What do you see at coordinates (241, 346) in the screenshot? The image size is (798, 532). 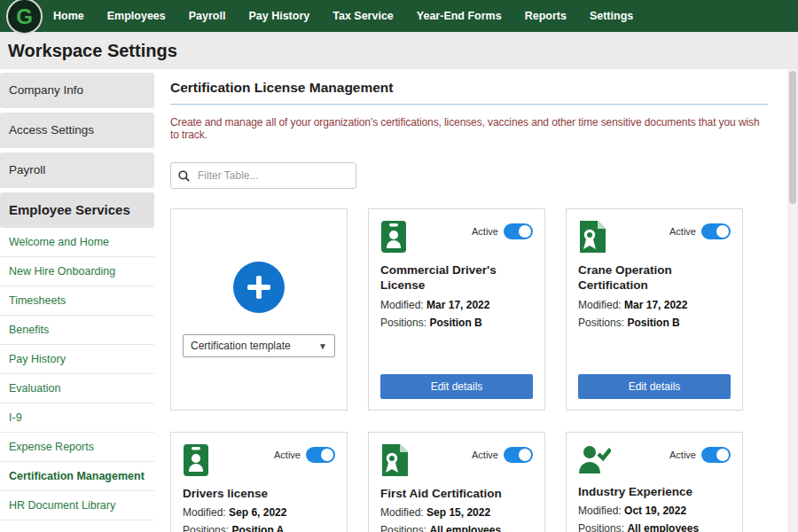 I see `template-select-value: Certification template` at bounding box center [241, 346].